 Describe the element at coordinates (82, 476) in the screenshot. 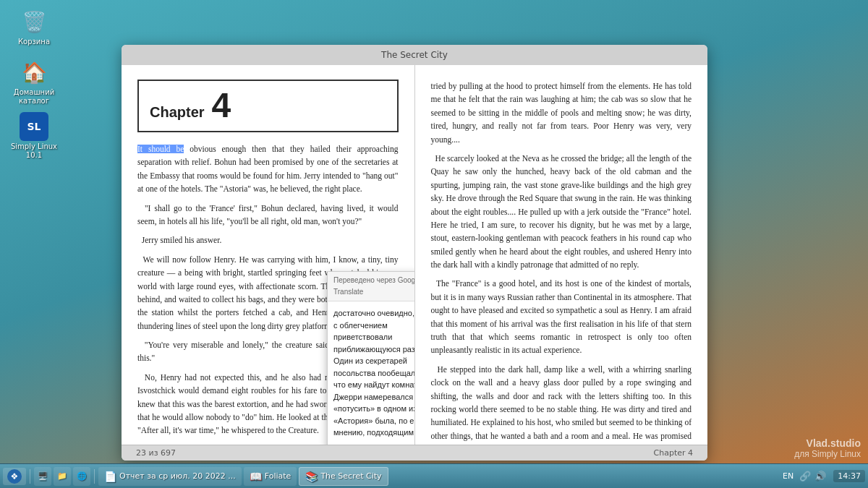

I see `taskbar-system-icon-3: 🌐` at that location.